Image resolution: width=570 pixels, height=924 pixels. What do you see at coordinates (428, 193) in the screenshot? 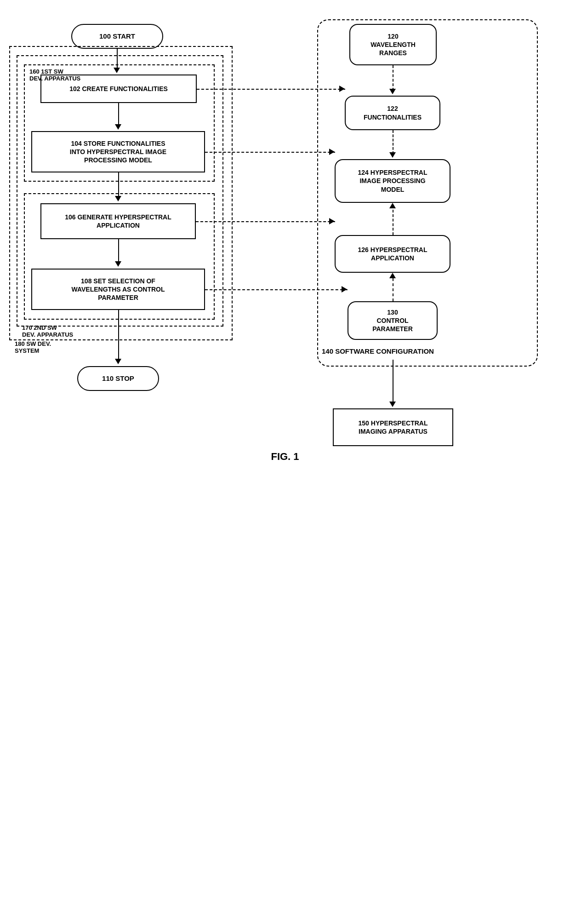
I see `box-software-config` at bounding box center [428, 193].